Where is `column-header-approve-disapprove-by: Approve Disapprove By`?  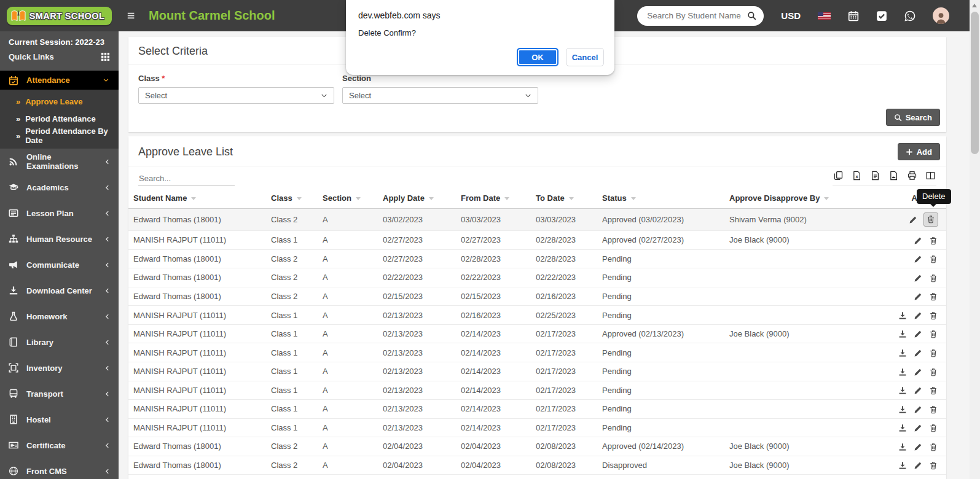 column-header-approve-disapprove-by: Approve Disapprove By is located at coordinates (800, 198).